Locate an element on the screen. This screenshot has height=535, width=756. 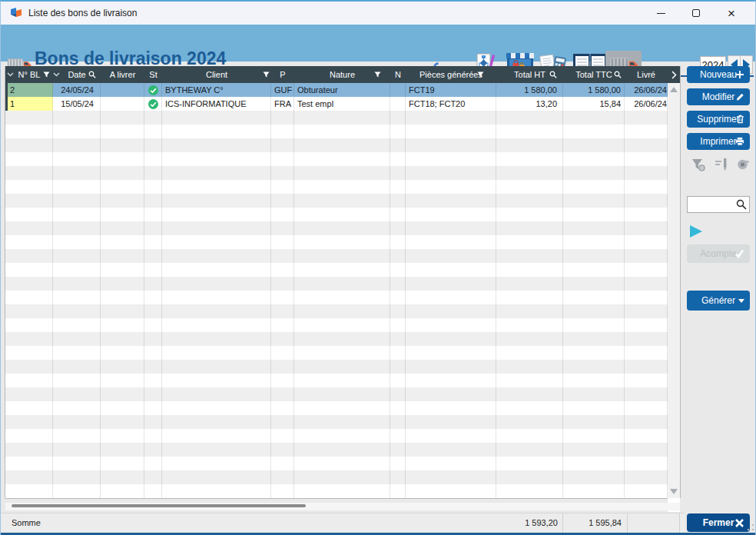
column-header-nobl: N° BL is located at coordinates (29, 75).